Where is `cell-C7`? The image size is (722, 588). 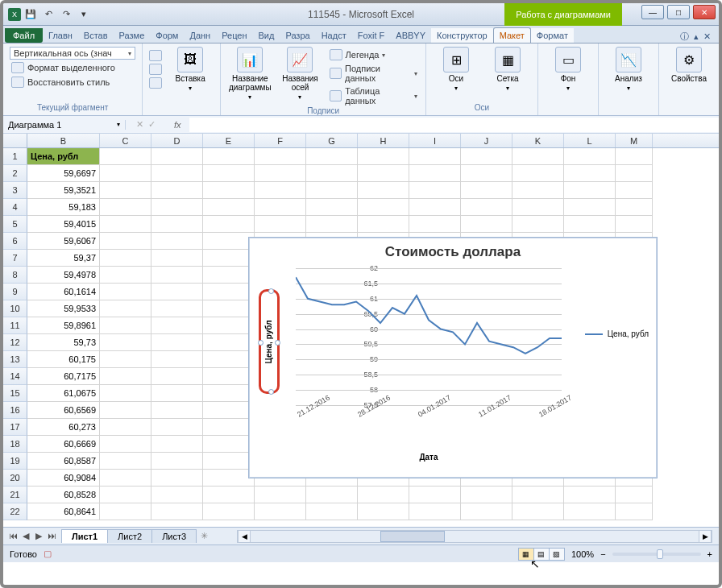
cell-C7 is located at coordinates (126, 258).